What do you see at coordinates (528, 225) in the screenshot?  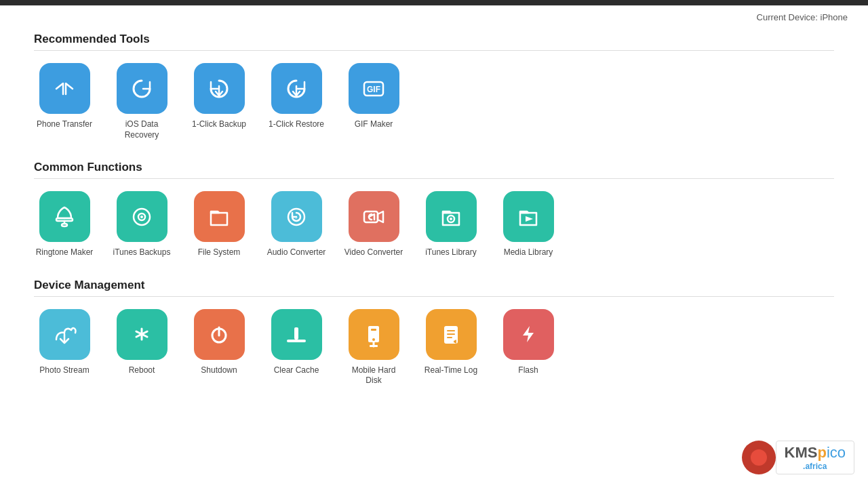 I see `tool-media-library: Media Library` at bounding box center [528, 225].